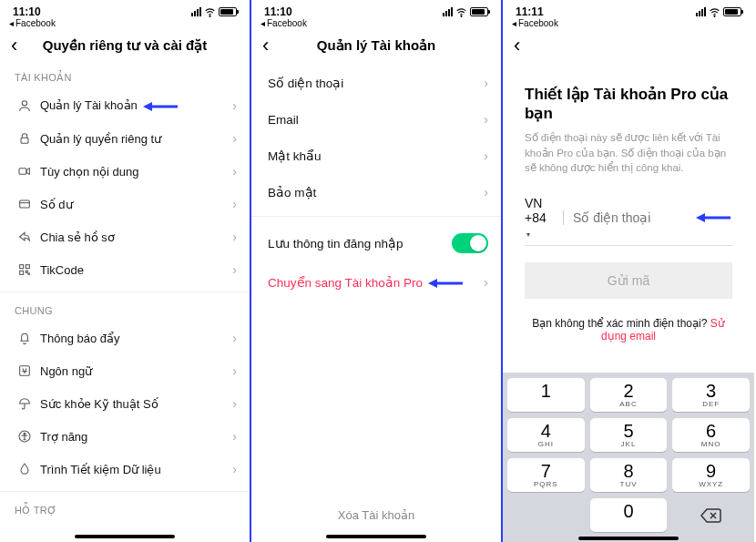  What do you see at coordinates (470, 243) in the screenshot?
I see `toggle-save-login` at bounding box center [470, 243].